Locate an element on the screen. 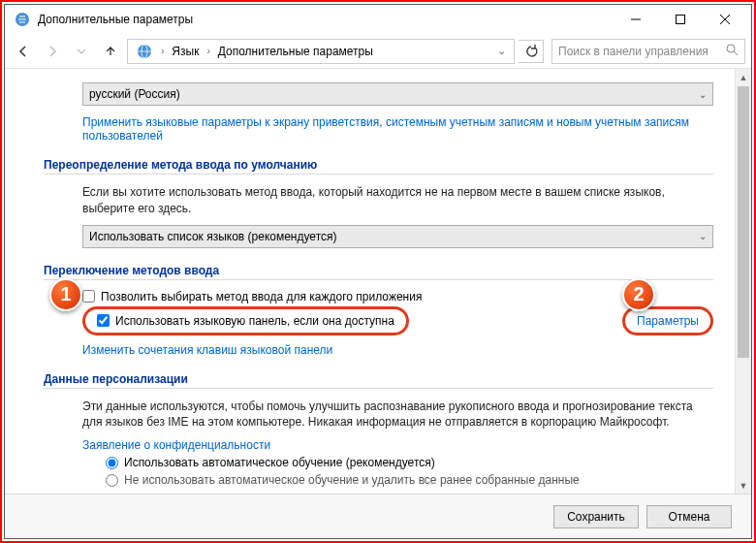 This screenshot has height=543, width=756. annotation-highlight-1: Использовать языковую панель, если она д… is located at coordinates (246, 321).